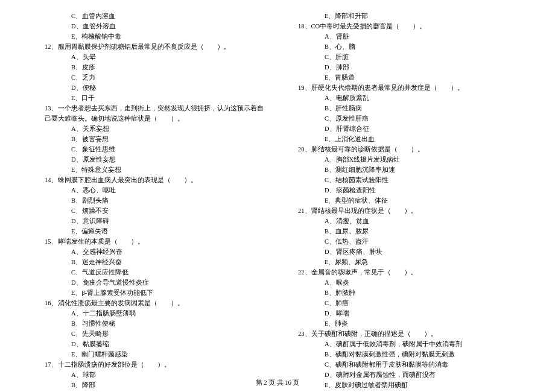 Image resolution: width=555 pixels, height=392 pixels. Describe the element at coordinates (151, 200) in the screenshot. I see `left-option: B、剧烈头痛` at that location.